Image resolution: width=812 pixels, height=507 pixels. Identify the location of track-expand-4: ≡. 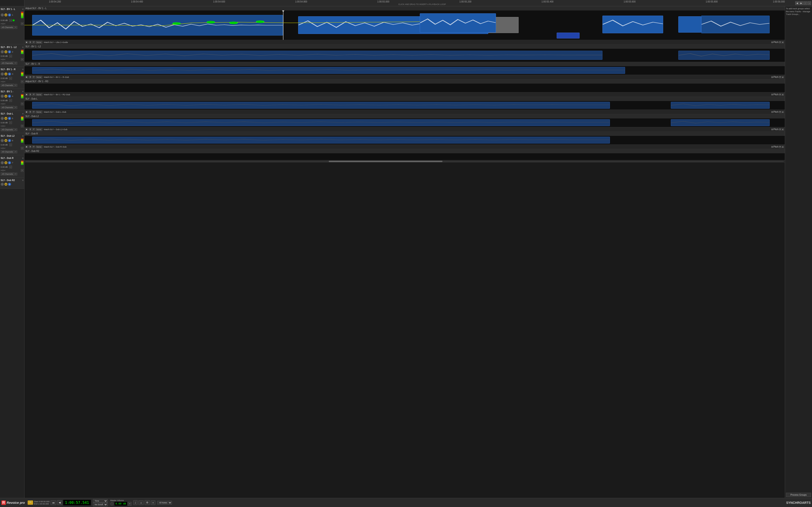
(23, 92).